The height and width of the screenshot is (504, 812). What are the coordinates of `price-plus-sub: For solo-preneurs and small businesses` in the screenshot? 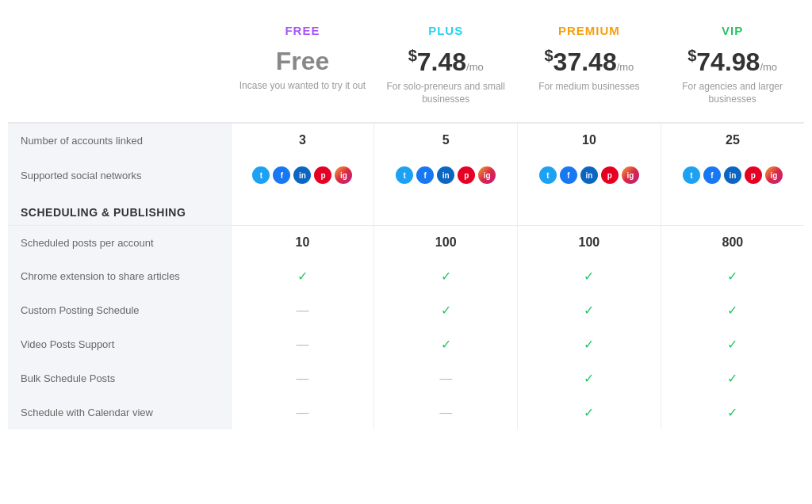 It's located at (446, 94).